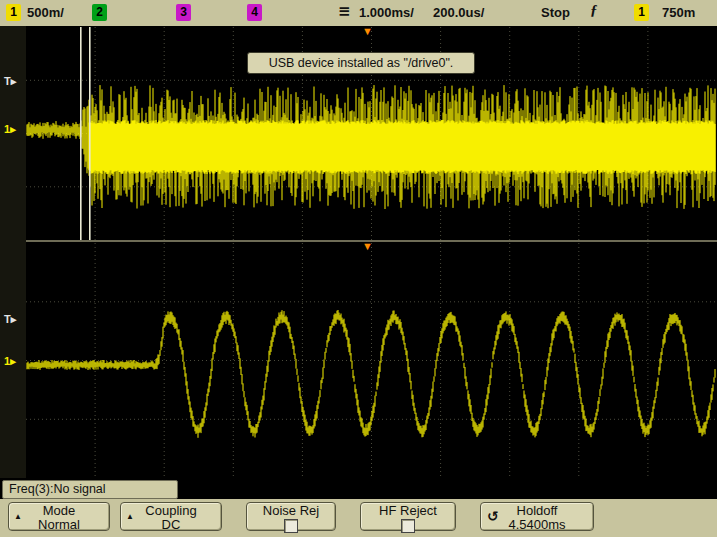 The height and width of the screenshot is (537, 717). What do you see at coordinates (594, 10) in the screenshot?
I see `trigger-edge-icon: ƒ` at bounding box center [594, 10].